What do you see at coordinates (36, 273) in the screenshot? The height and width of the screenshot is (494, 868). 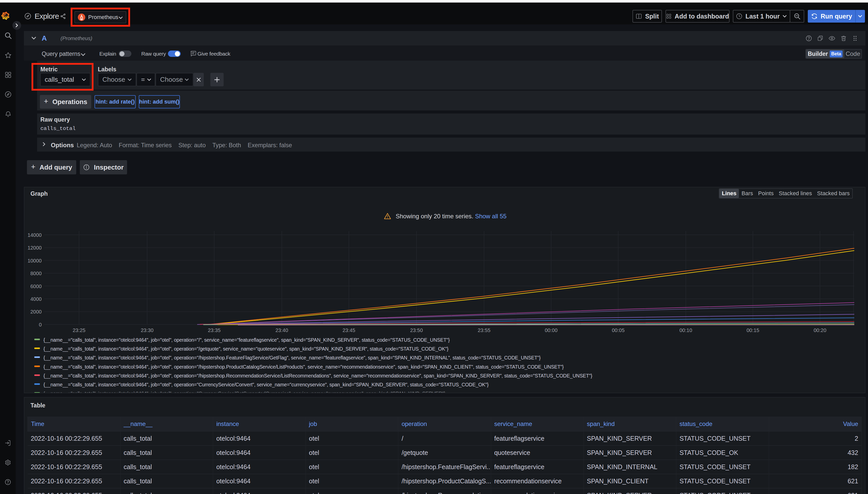 I see `svg-text: 8000` at bounding box center [36, 273].